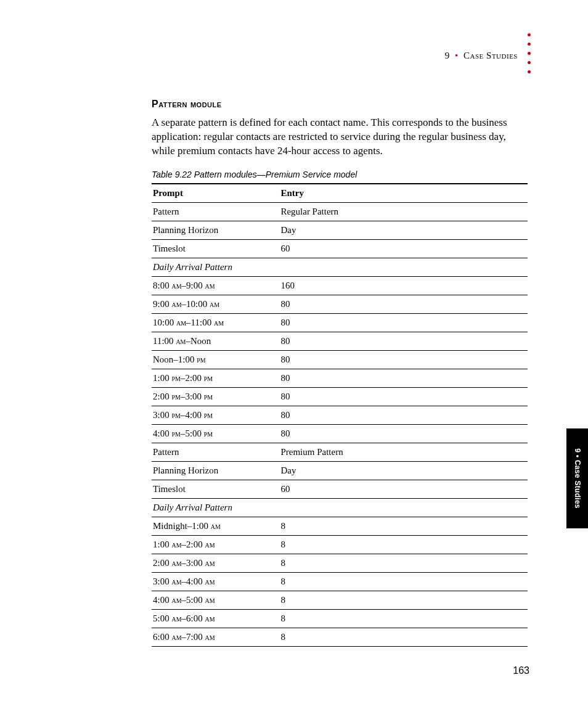  Describe the element at coordinates (216, 304) in the screenshot. I see `cell-prompt: 9:00 am–10:00 am` at that location.